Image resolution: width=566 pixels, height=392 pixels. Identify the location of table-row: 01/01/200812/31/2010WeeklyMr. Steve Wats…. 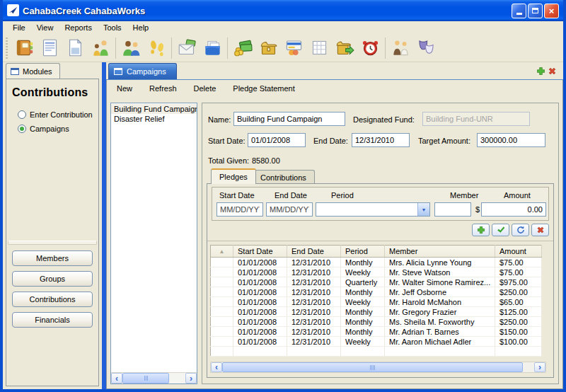
(376, 272).